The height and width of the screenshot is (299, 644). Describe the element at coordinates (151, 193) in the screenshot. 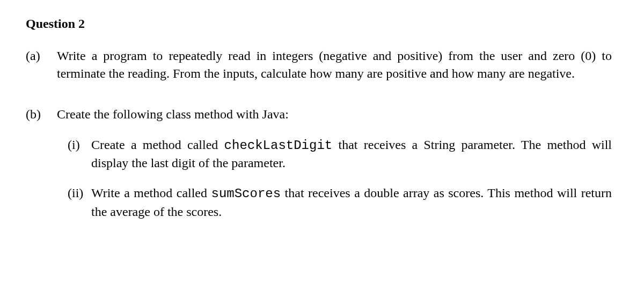

I see `sub-ii-seg1: Write a method called` at that location.